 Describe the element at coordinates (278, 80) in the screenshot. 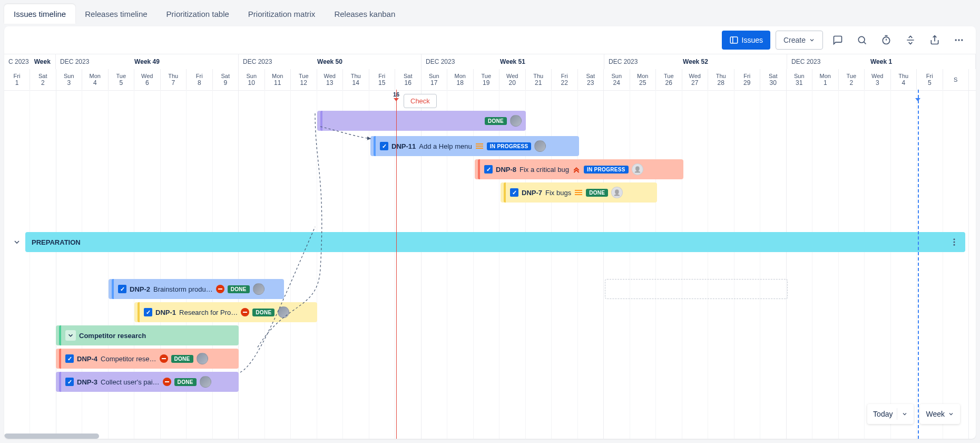

I see `day-cell: Mon11` at that location.